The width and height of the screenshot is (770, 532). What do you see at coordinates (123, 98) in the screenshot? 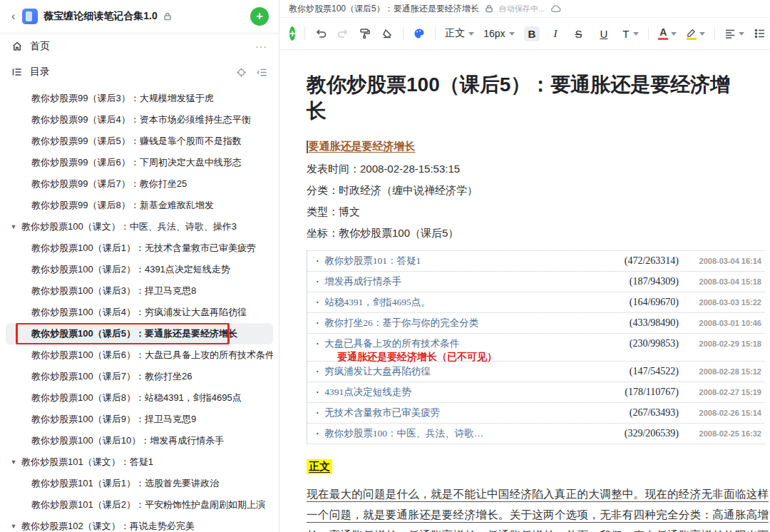
I see `toc-item-label: 教你炒股票99（课后3）：大规模增发猛于虎` at bounding box center [123, 98].